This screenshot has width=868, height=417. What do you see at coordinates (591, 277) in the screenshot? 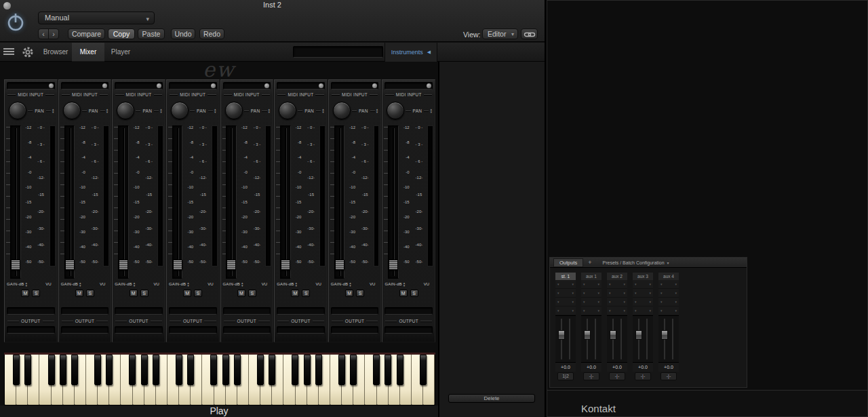
I see `output-channel-name: aux 1` at bounding box center [591, 277].